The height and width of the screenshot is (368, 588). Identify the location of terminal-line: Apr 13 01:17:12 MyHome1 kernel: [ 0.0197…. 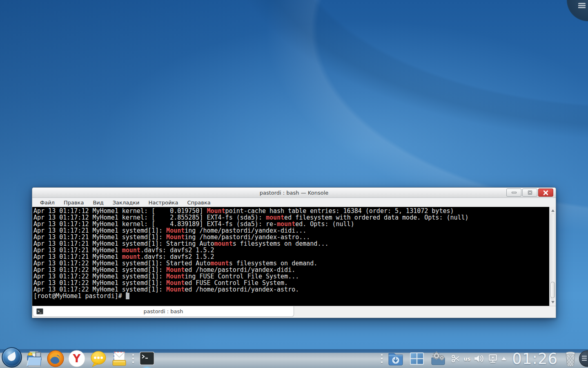
(292, 211).